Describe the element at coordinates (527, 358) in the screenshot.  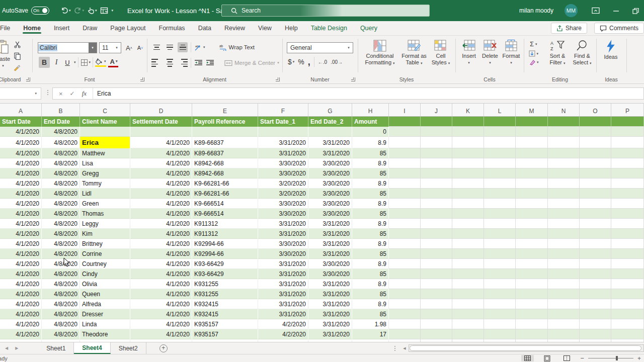
I see `normal-view-button` at that location.